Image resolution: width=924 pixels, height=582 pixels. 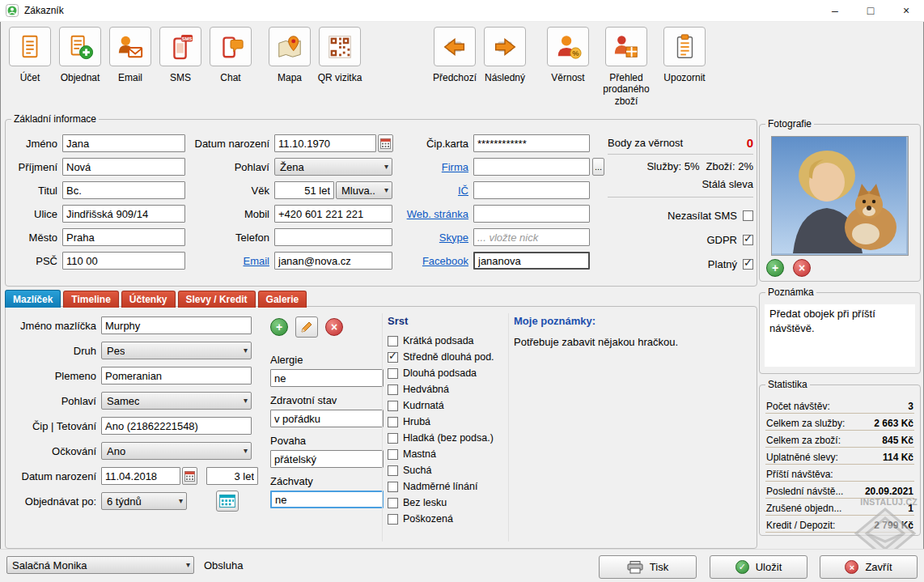 I want to click on coat-checkbox-item: Bez lesku, so click(x=448, y=503).